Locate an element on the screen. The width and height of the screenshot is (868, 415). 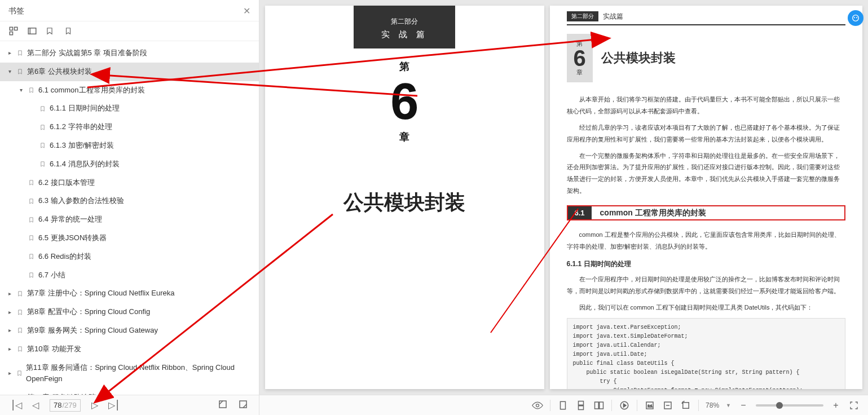
viewer-toolbar: 1:1 78% ▼ − + is located at coordinates (564, 405).